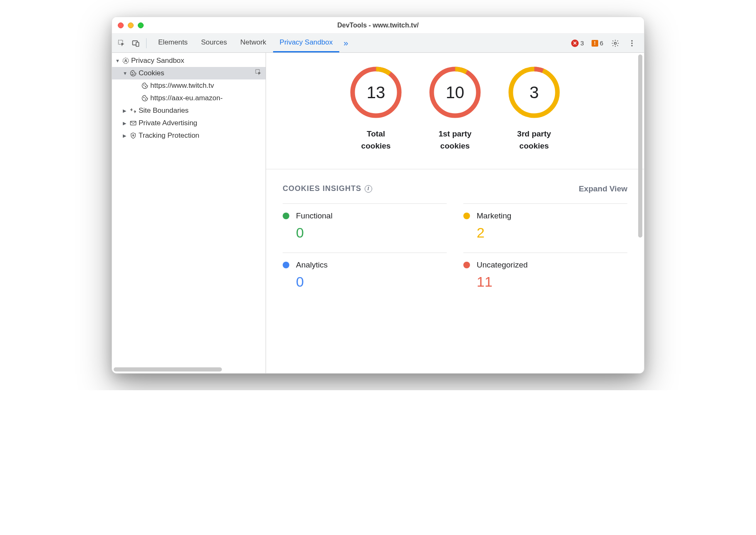 The image size is (756, 535). Describe the element at coordinates (376, 109) in the screenshot. I see `metric-total-cookies: 13 Totalcookies` at that location.